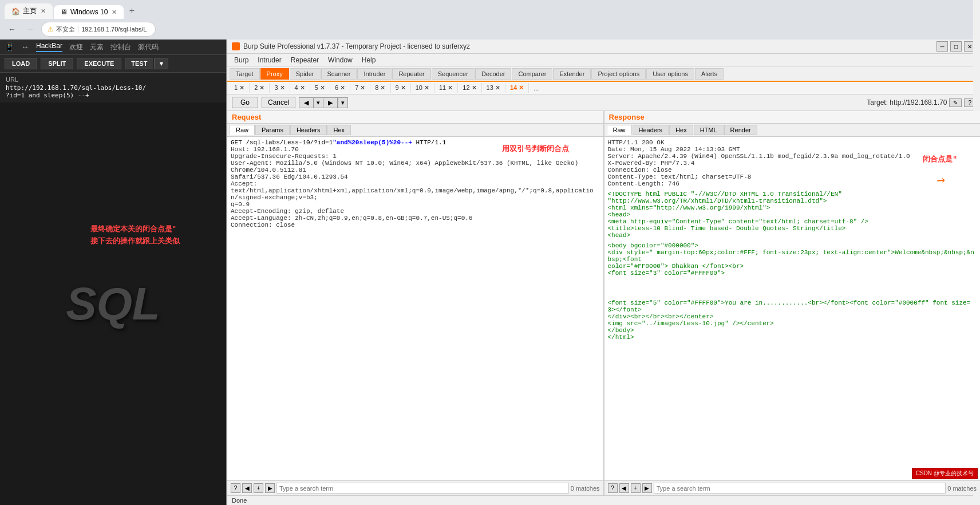 The height and width of the screenshot is (505, 980). I want to click on test-dropdown: TEST ▼, so click(147, 64).